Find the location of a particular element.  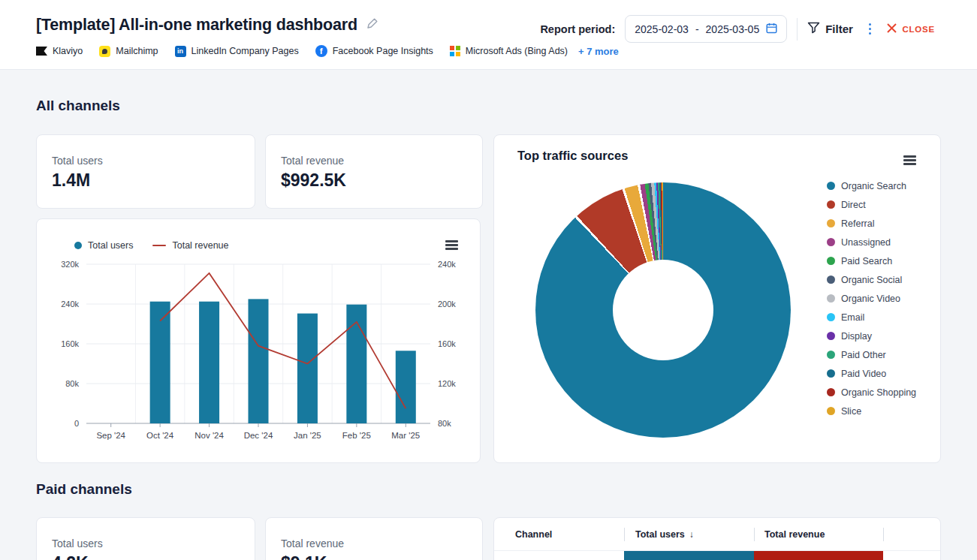

legend-label: Direct is located at coordinates (853, 205).